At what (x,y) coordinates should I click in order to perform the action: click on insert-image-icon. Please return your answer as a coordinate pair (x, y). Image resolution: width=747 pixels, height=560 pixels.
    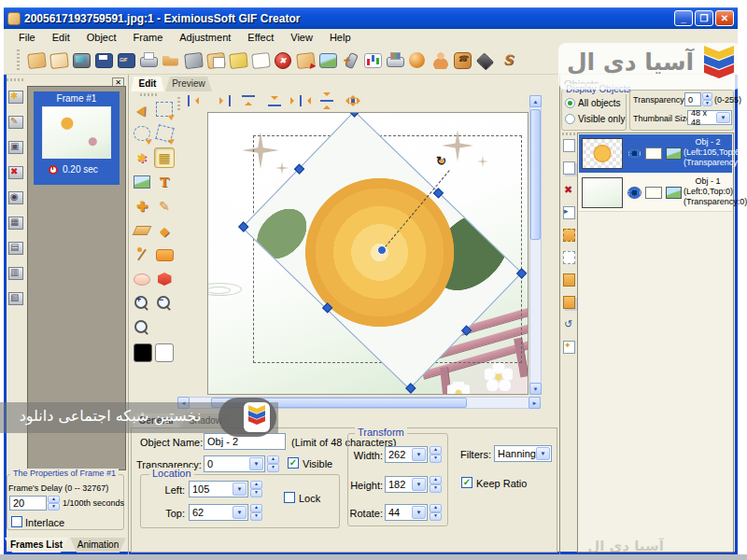
    Looking at the image, I should click on (328, 60).